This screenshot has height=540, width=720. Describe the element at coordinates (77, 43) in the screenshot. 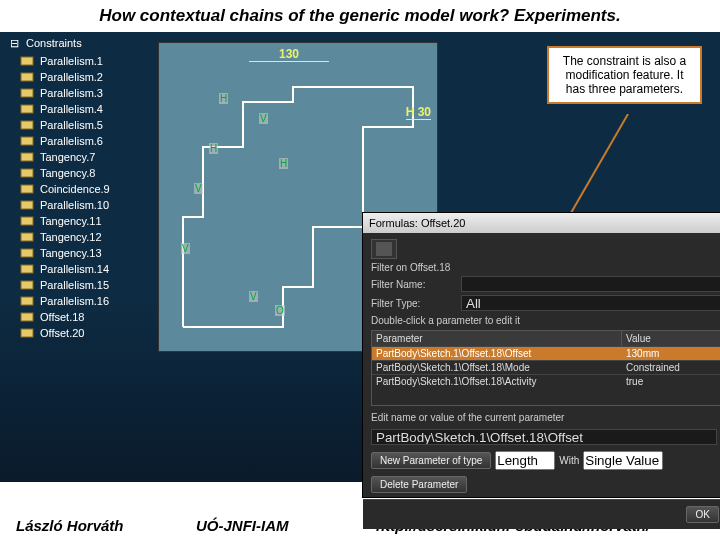

I see `tree-root: ⊟ Constraints` at that location.